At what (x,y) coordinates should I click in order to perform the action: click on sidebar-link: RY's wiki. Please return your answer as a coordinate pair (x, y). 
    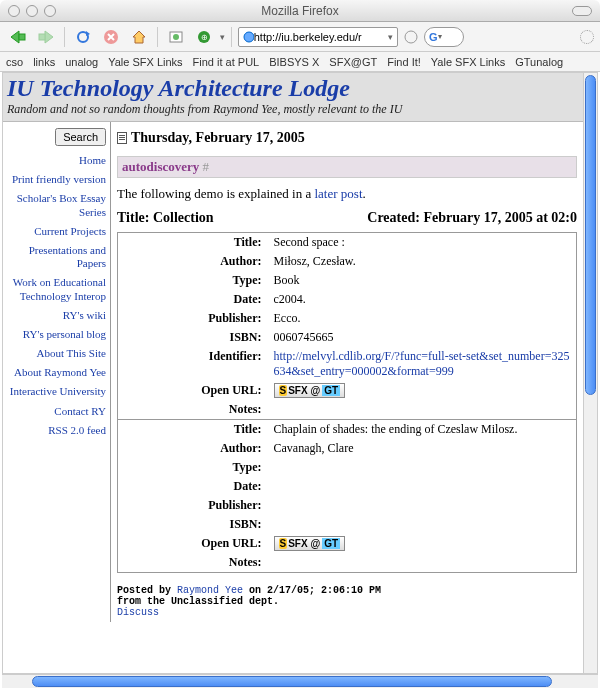
    Looking at the image, I should click on (56, 316).